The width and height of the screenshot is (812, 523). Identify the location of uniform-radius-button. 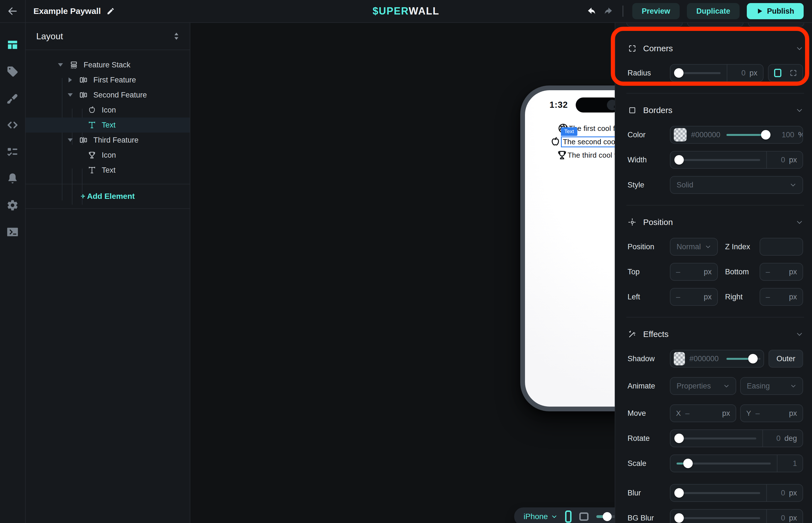
(778, 73).